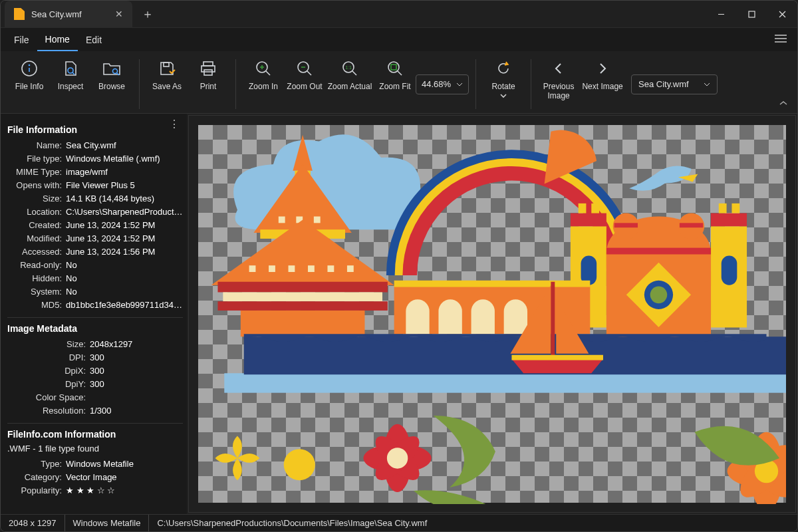 This screenshot has width=798, height=532. I want to click on print-button: Print, so click(208, 75).